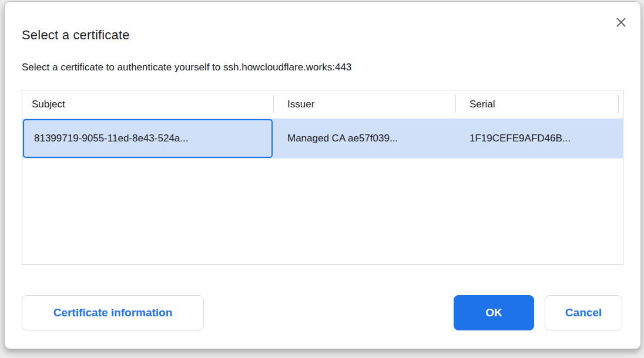 This screenshot has width=644, height=358. What do you see at coordinates (482, 104) in the screenshot?
I see `column-header-serial: Serial` at bounding box center [482, 104].